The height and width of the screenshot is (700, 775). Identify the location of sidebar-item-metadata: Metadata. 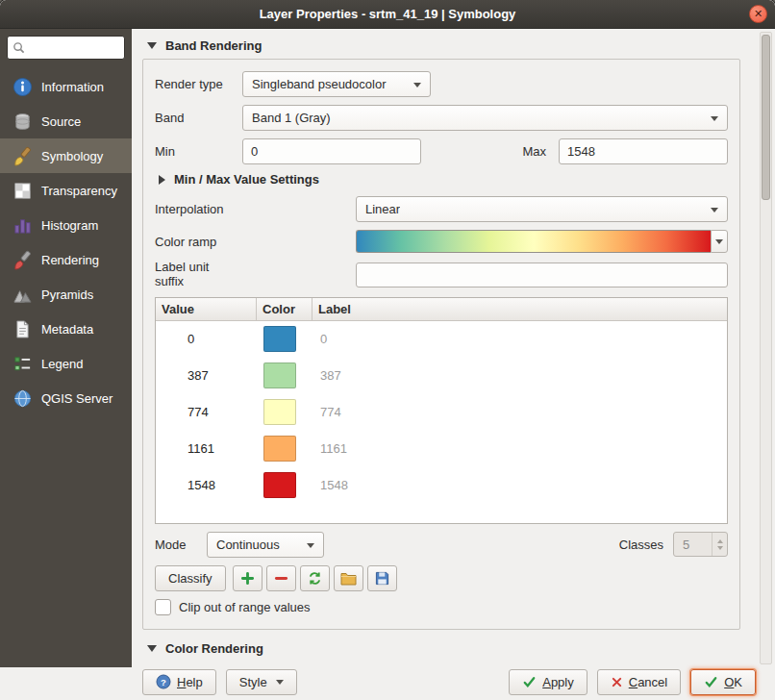
(65, 329).